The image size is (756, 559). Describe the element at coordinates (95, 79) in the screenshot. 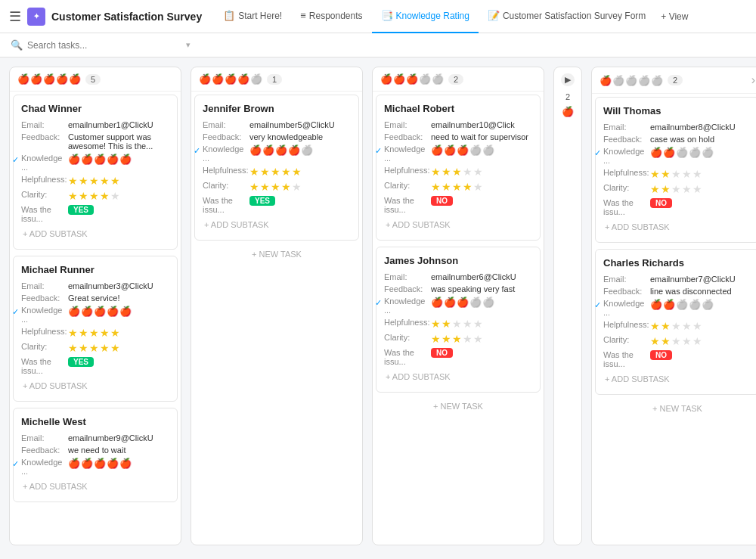

I see `column-header: 🍎🍎🍎🍎🍎 5` at that location.